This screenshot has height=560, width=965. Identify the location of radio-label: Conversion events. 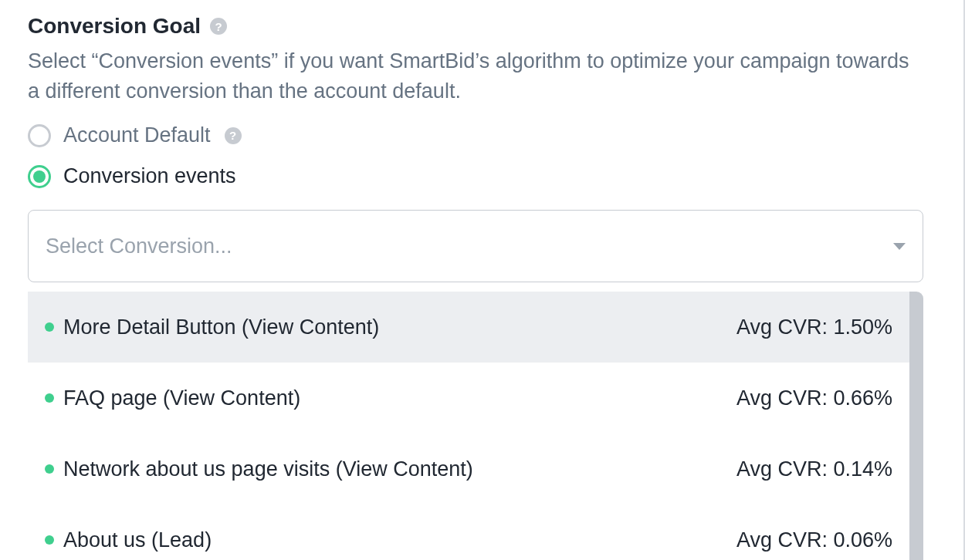
(150, 176).